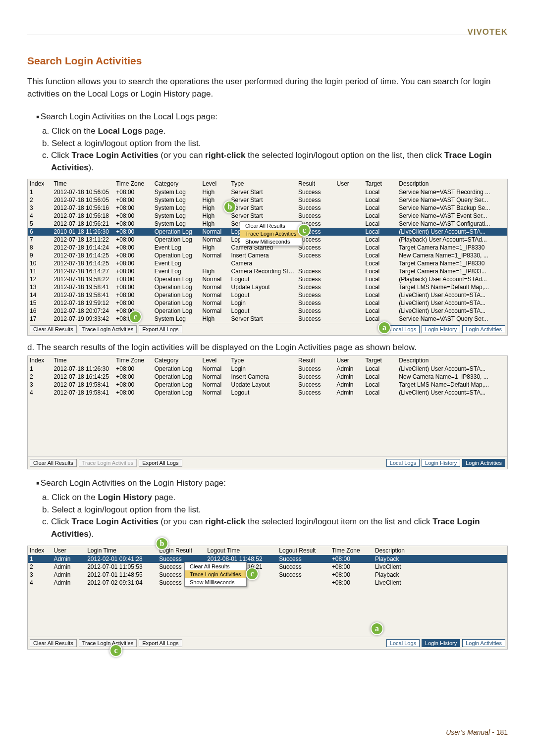 Image resolution: width=535 pixels, height=756 pixels. What do you see at coordinates (268, 271) in the screenshot?
I see `table-row: 112012-07-18 16:14:27+08:00Event LogHigh…` at bounding box center [268, 271].